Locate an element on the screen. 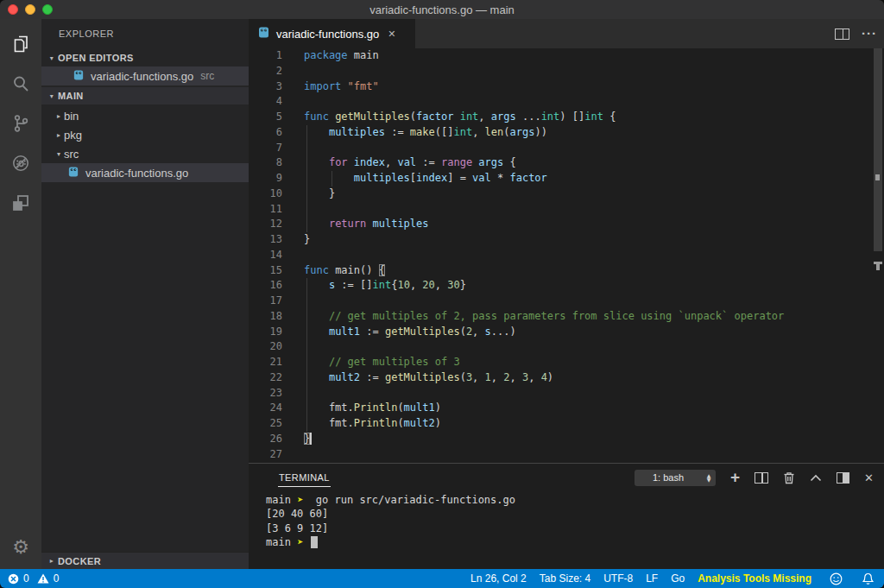 This screenshot has height=588, width=884. encoding: UTF-8 is located at coordinates (618, 579).